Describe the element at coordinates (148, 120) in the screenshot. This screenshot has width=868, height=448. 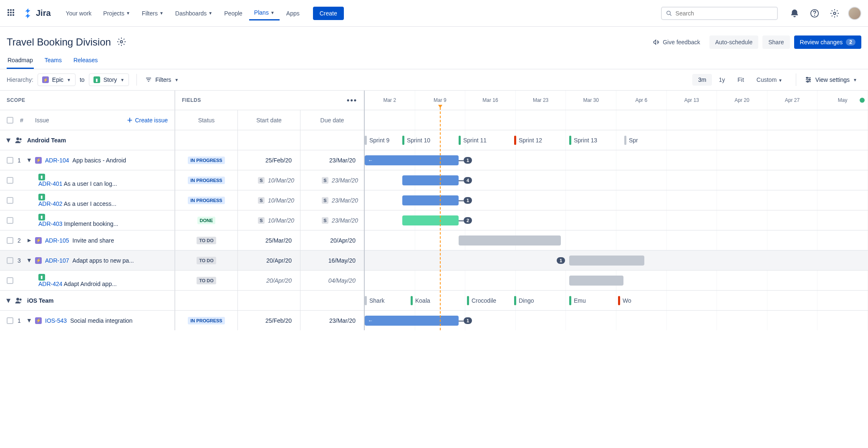
I see `create-issue-button: + Create issue` at that location.